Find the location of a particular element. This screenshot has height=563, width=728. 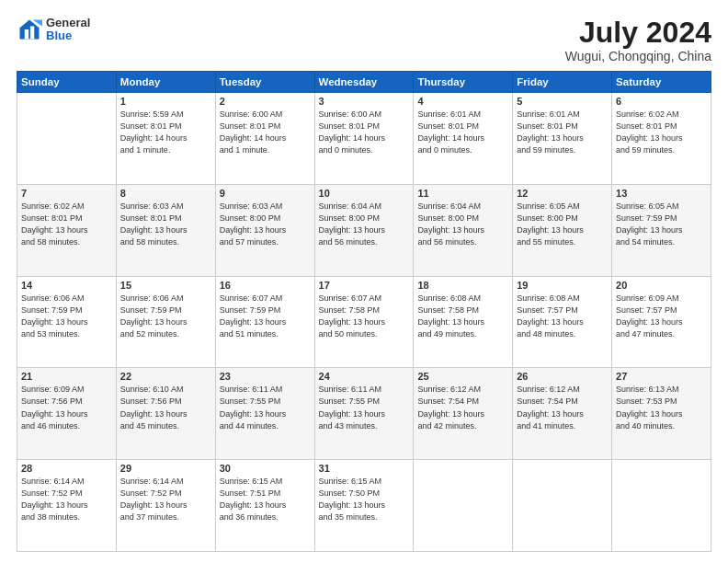

day-number: 6 is located at coordinates (662, 101).